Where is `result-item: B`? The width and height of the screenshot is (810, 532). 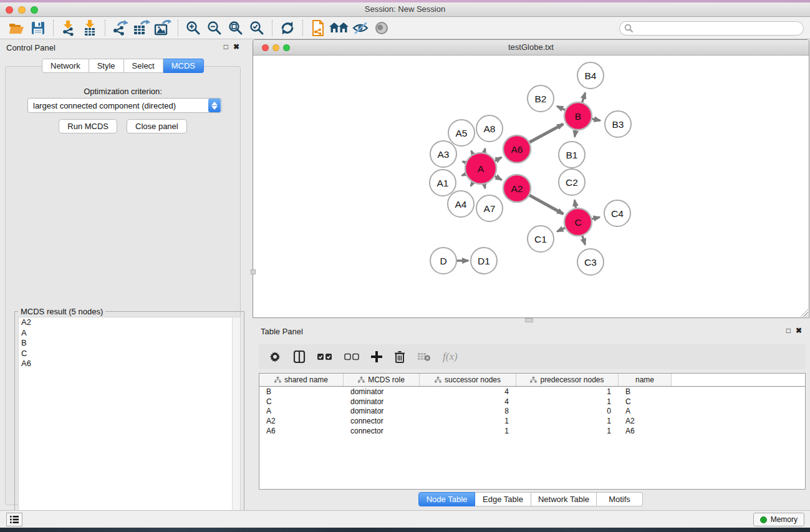
result-item: B is located at coordinates (130, 343).